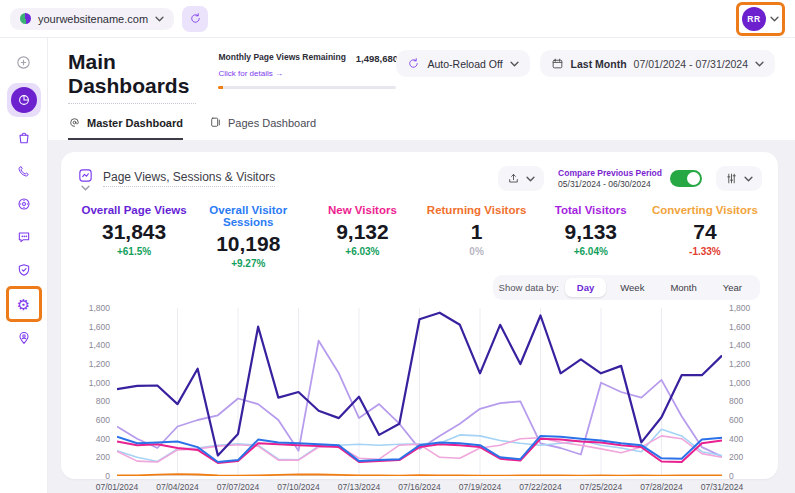 The width and height of the screenshot is (795, 493). I want to click on master-dashboard-icon, so click(74, 122).